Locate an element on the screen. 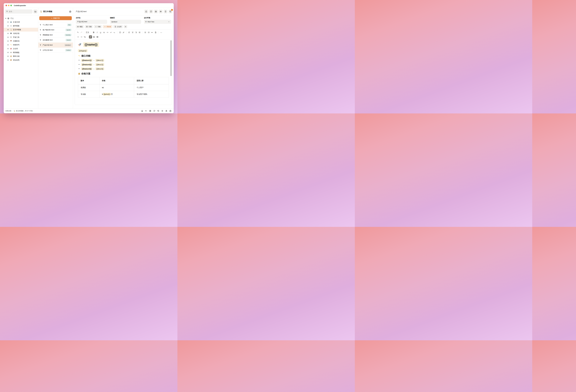  客户报价单.html: T 客户报价单.html /quote is located at coordinates (56, 30).